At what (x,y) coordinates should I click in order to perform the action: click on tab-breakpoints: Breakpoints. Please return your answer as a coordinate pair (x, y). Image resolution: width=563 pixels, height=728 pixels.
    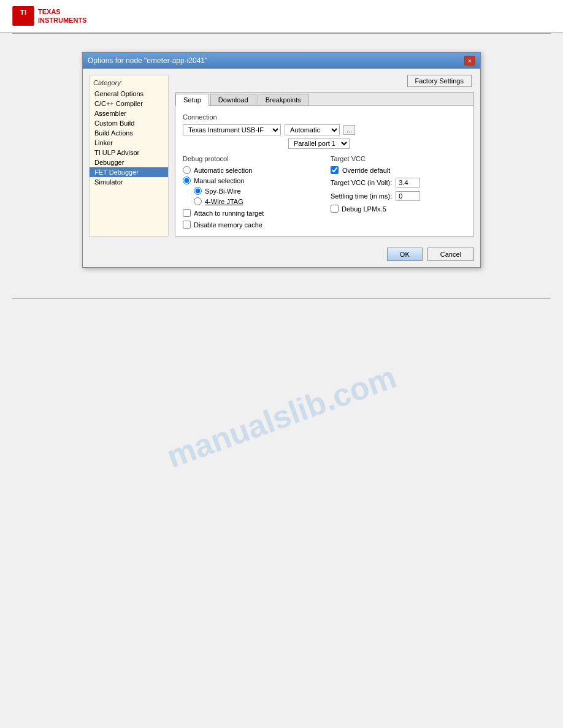
    Looking at the image, I should click on (283, 99).